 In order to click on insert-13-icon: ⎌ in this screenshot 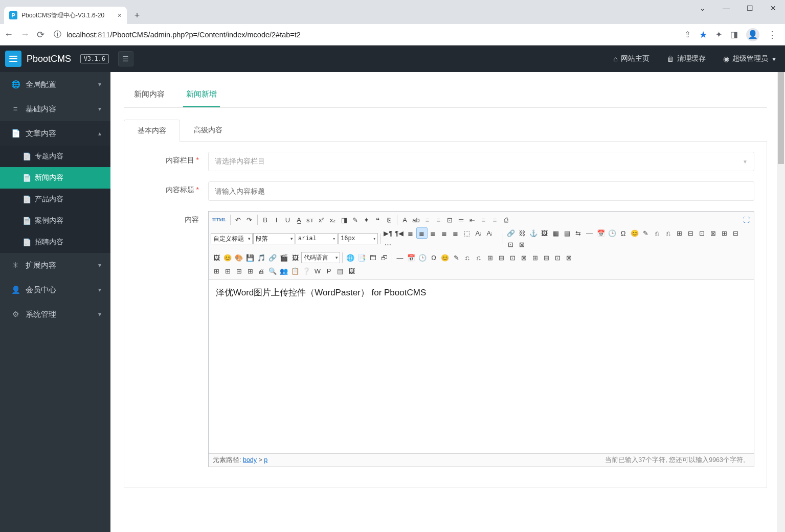, I will do `click(657, 233)`.